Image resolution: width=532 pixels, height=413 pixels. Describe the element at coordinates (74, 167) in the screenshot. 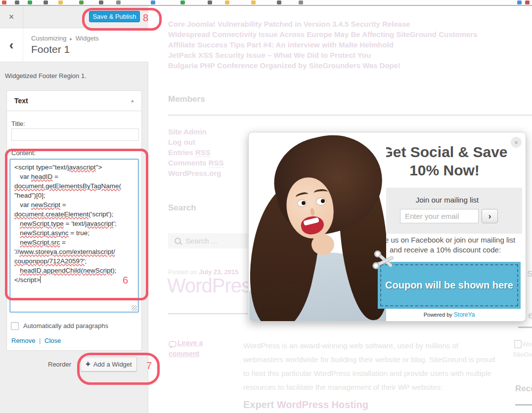

I see `code-line: <script type="text/javascript">` at that location.